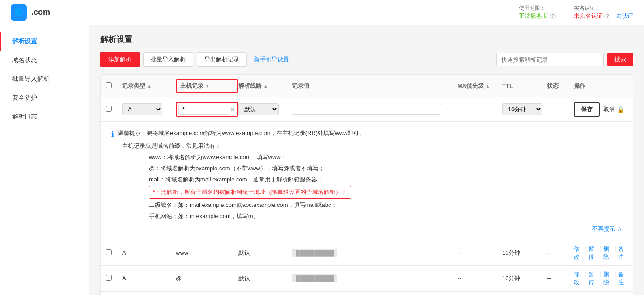  Describe the element at coordinates (149, 109) in the screenshot. I see `type-select-cell: A AAAA CNAME MX TXT` at that location.